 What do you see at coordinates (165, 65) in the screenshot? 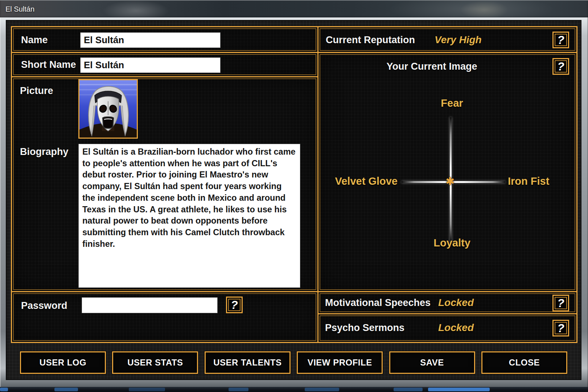
I see `short-name-row-panel: Short Name` at bounding box center [165, 65].